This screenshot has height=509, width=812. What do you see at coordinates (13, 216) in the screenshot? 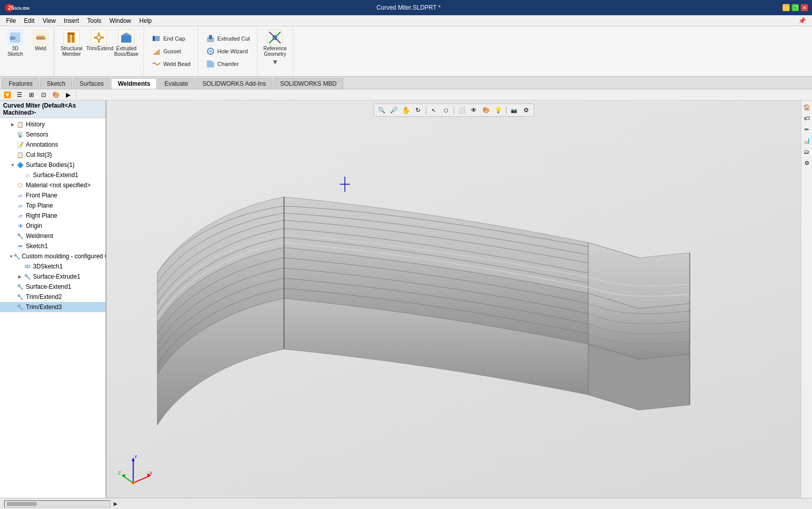
I see `right-plane-arrow` at bounding box center [13, 216].